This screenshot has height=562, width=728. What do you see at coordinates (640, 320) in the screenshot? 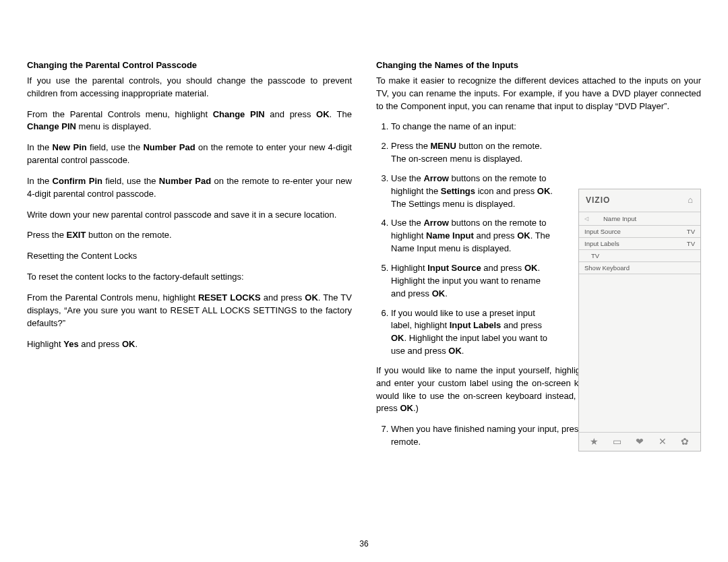
I see `vizio-menu-panel: VIZIO ⌂ ◁ Name Input Input Source TV Inp…` at bounding box center [640, 320].